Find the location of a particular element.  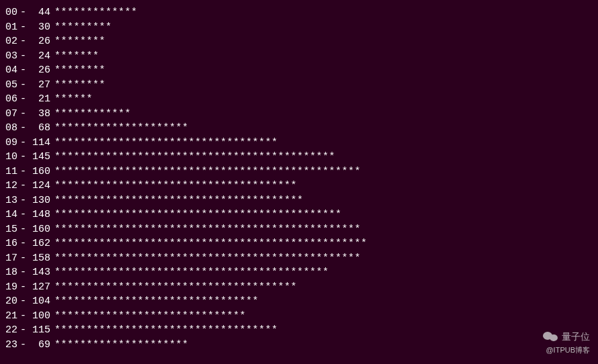

row-value: 162 is located at coordinates (42, 244).